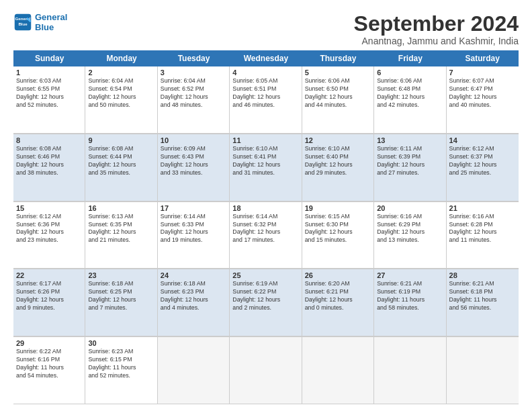  I want to click on day-number: 24, so click(193, 275).